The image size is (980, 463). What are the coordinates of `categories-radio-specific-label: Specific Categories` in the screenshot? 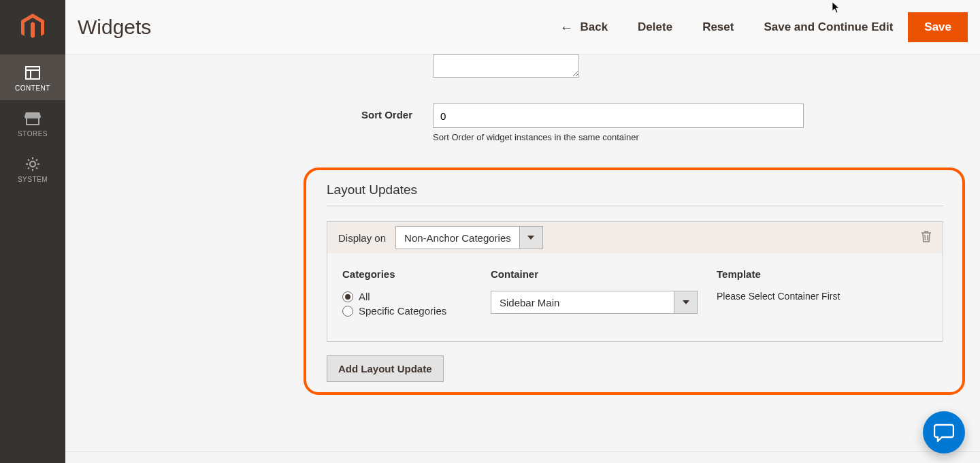 It's located at (403, 310).